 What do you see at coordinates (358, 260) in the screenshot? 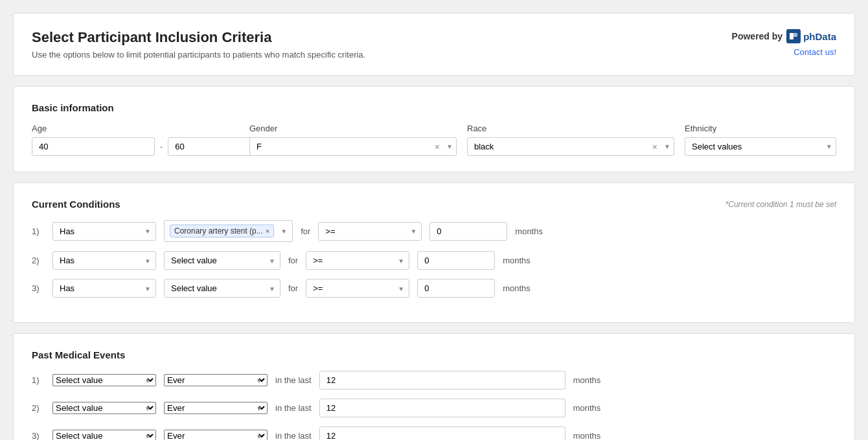
I see `condition-2-op-wrapper: >= <= > < = ▼` at bounding box center [358, 260].